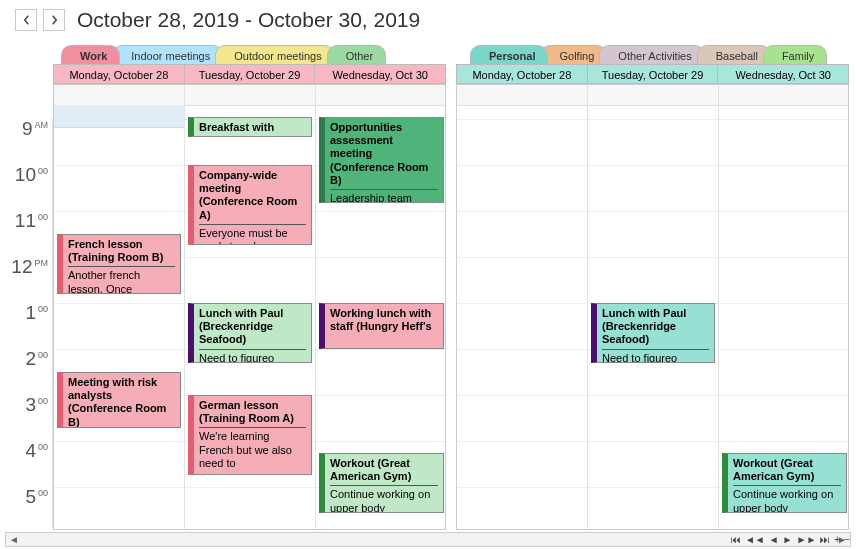  What do you see at coordinates (652, 55) in the screenshot?
I see `tab-other-activities: Other Activities` at bounding box center [652, 55].